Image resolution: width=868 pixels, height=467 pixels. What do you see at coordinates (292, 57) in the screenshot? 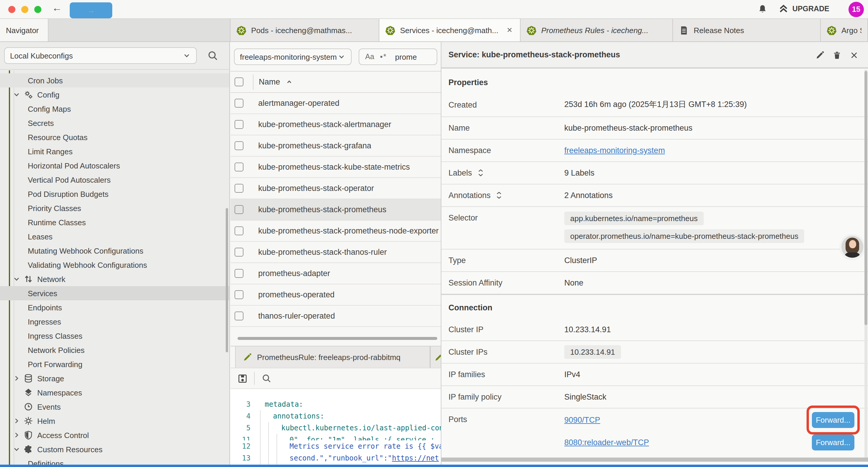
I see `namespace-selector: freeleaps-monitoring-system` at bounding box center [292, 57].